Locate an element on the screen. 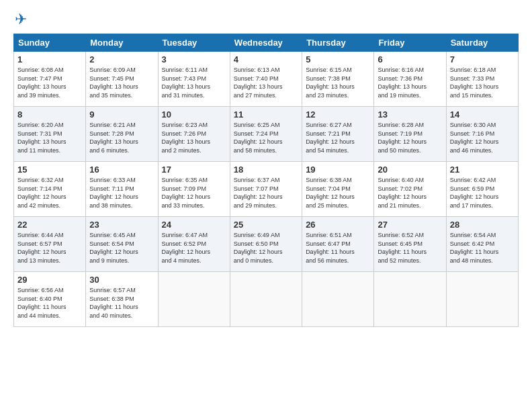 This screenshot has height=411, width=532. table-row: 13 Sunrise: 6:28 AMSunset: 7:19 PMDaylig… is located at coordinates (410, 134).